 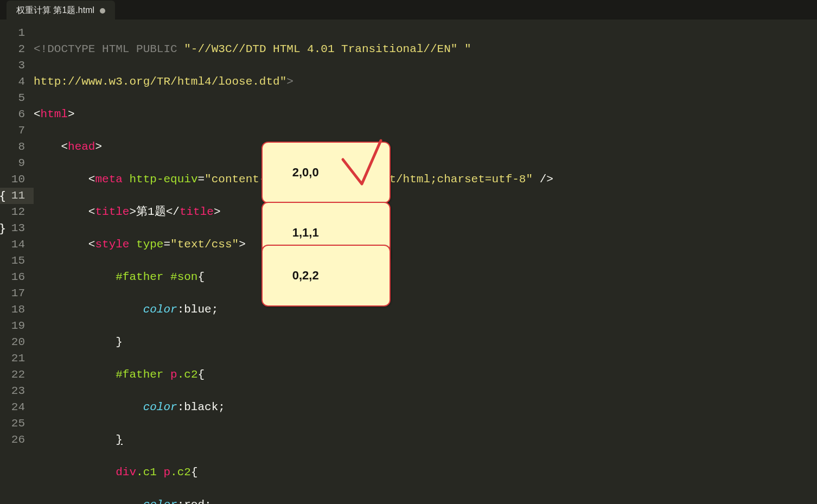 What do you see at coordinates (12, 277) in the screenshot?
I see `line-number: 16` at bounding box center [12, 277].